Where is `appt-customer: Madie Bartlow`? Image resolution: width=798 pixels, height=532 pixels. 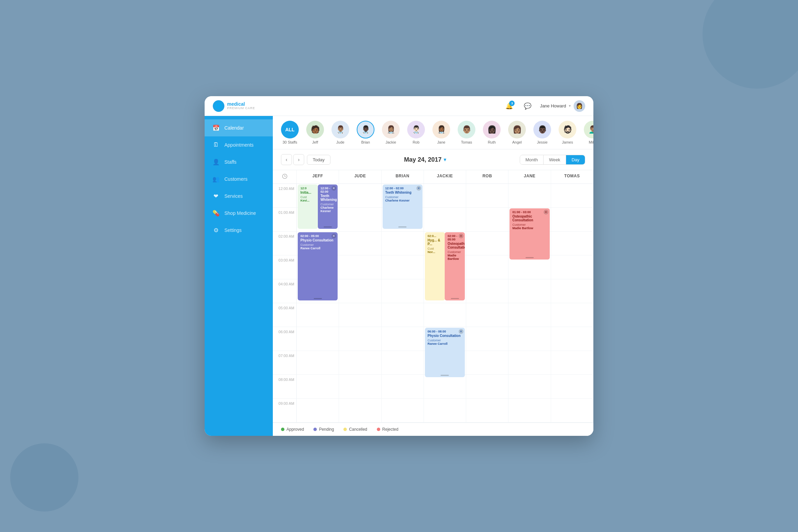 appt-customer: Madie Bartlow is located at coordinates (455, 257).